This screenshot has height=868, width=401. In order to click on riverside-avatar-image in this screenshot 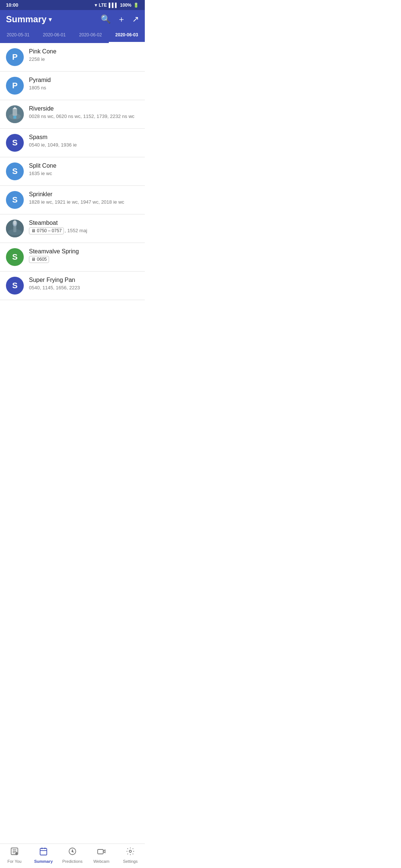, I will do `click(15, 114)`.